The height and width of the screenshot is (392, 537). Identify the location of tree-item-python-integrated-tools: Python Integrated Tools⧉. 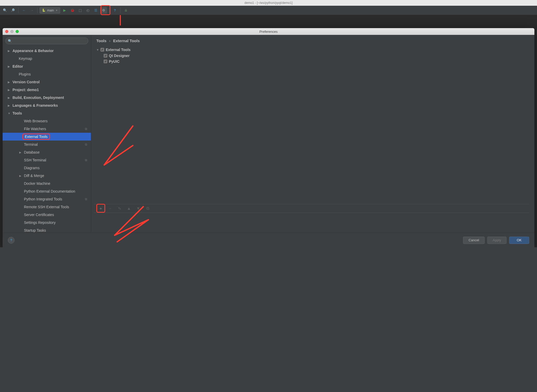
(47, 199).